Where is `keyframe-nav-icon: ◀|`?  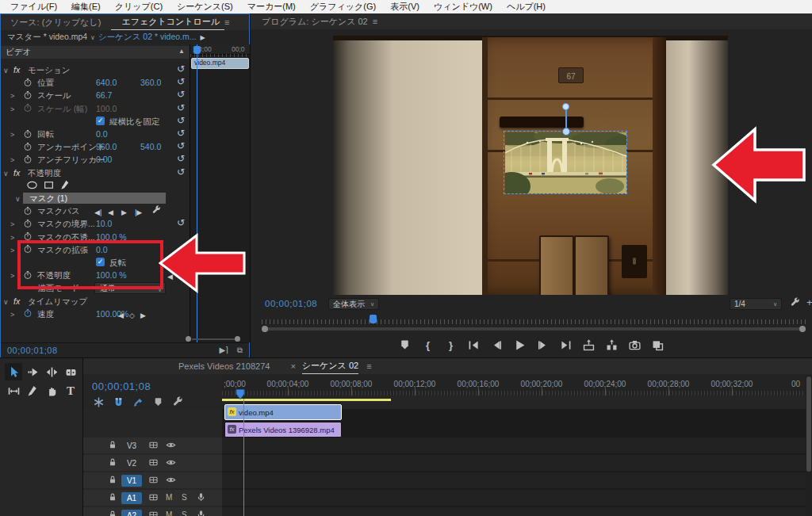
keyframe-nav-icon: ◀| is located at coordinates (98, 212).